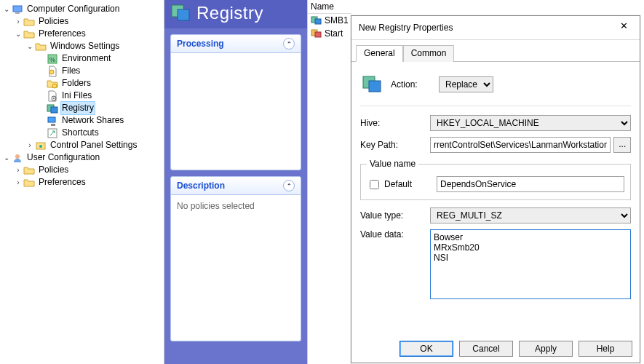 This screenshot has width=644, height=364. What do you see at coordinates (393, 164) in the screenshot?
I see `fieldset-legend: Value name` at bounding box center [393, 164].